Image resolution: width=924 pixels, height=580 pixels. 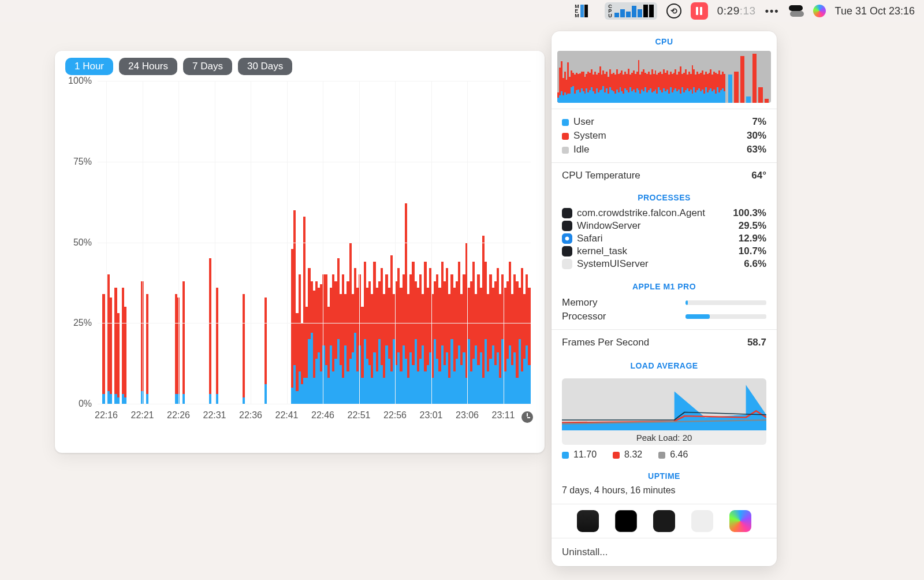 What do you see at coordinates (664, 264) in the screenshot?
I see `process-row: SystemUIServer6.6%` at bounding box center [664, 264].